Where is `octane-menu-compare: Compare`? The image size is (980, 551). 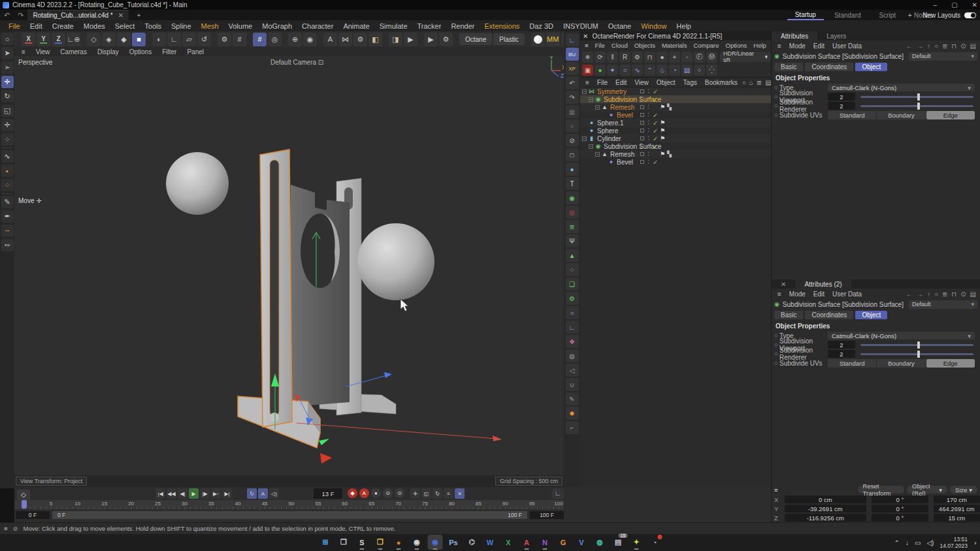 octane-menu-compare: Compare is located at coordinates (706, 46).